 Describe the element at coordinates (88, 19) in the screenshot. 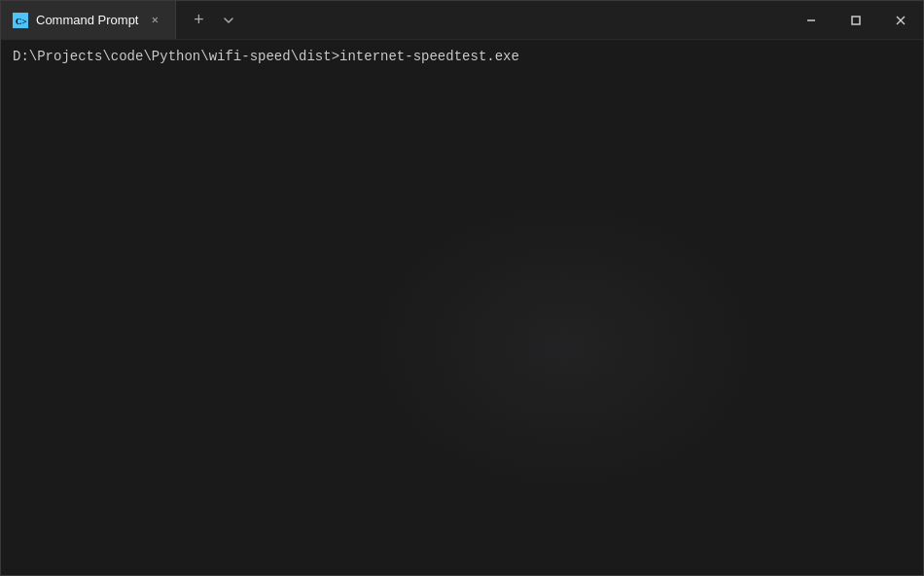

I see `tab-label: Command Prompt` at that location.